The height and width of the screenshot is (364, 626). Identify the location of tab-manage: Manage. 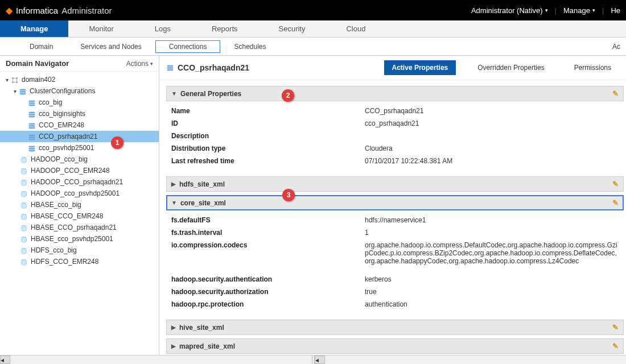
(34, 28).